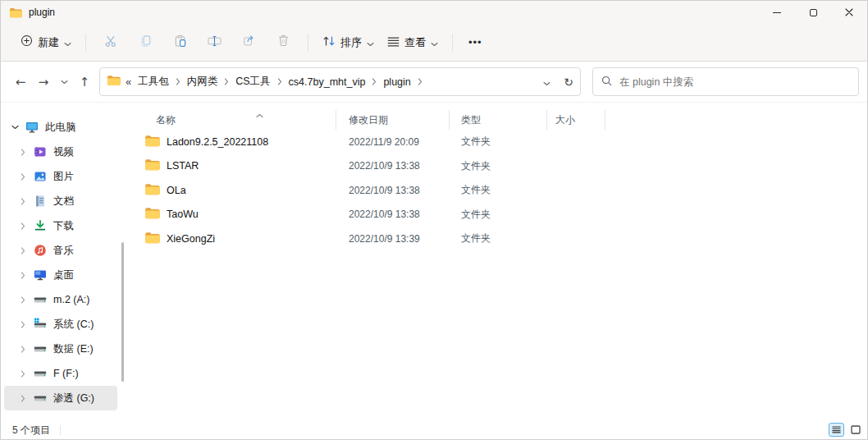  What do you see at coordinates (249, 43) in the screenshot?
I see `share-button` at bounding box center [249, 43].